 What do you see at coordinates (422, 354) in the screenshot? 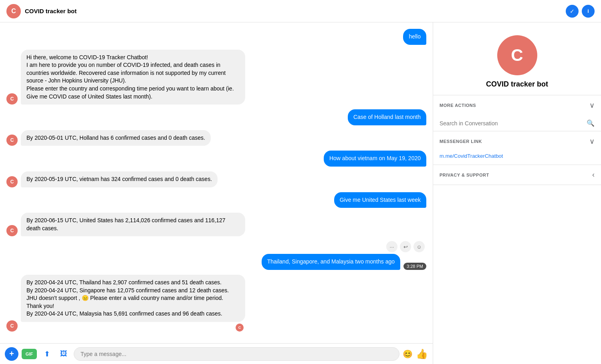
I see `like-button: 👍` at bounding box center [422, 354].